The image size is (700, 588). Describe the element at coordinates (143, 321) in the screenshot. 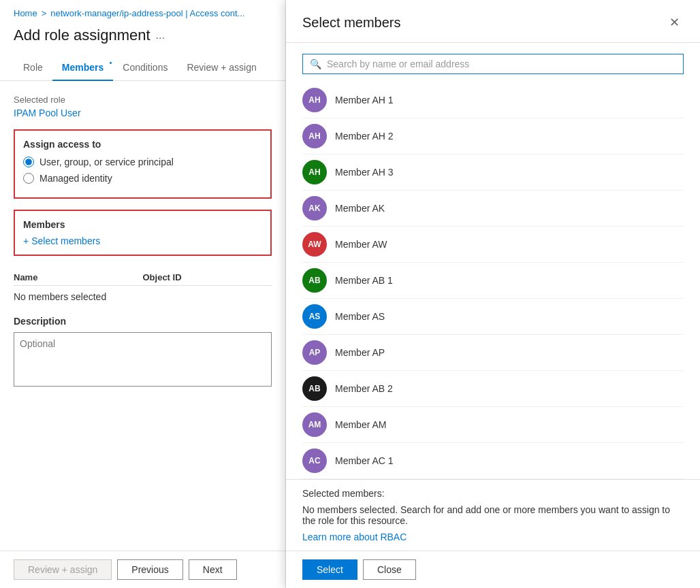

I see `description-label: Description` at that location.